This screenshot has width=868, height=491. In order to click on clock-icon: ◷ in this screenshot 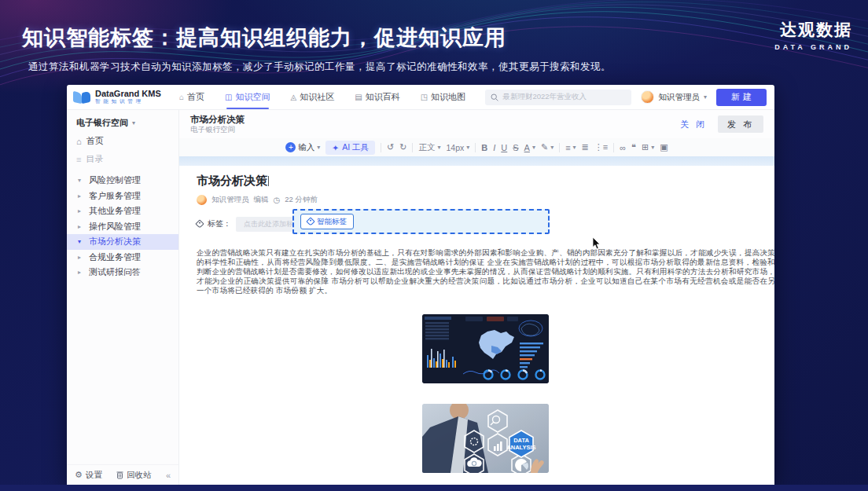, I will do `click(277, 200)`.